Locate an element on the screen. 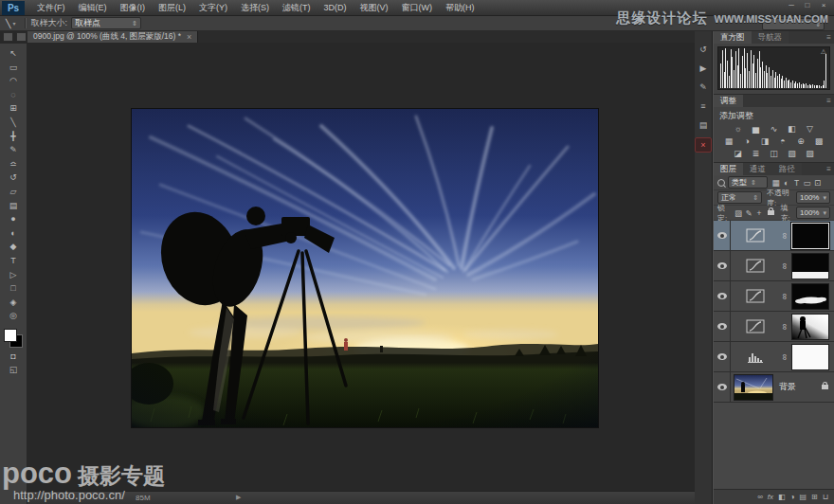  tab-paths: 路径 is located at coordinates (787, 169).